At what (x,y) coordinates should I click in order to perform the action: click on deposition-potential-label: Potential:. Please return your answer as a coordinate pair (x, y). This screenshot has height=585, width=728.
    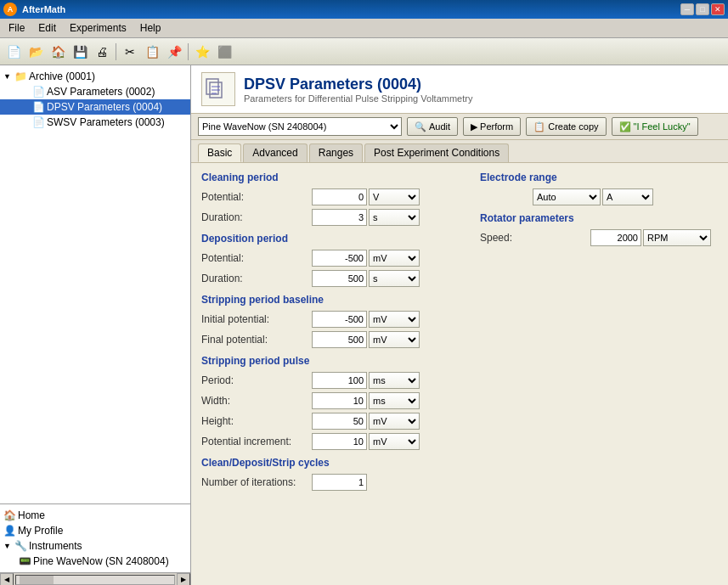
    Looking at the image, I should click on (257, 258).